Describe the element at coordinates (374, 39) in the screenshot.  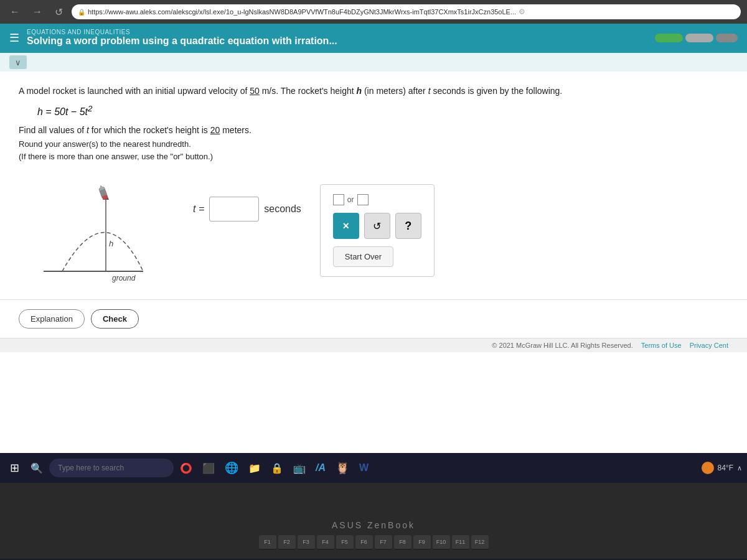
I see `header-bar: ☰ EQUATIONS AND INEQUALITIES Solving a w…` at that location.